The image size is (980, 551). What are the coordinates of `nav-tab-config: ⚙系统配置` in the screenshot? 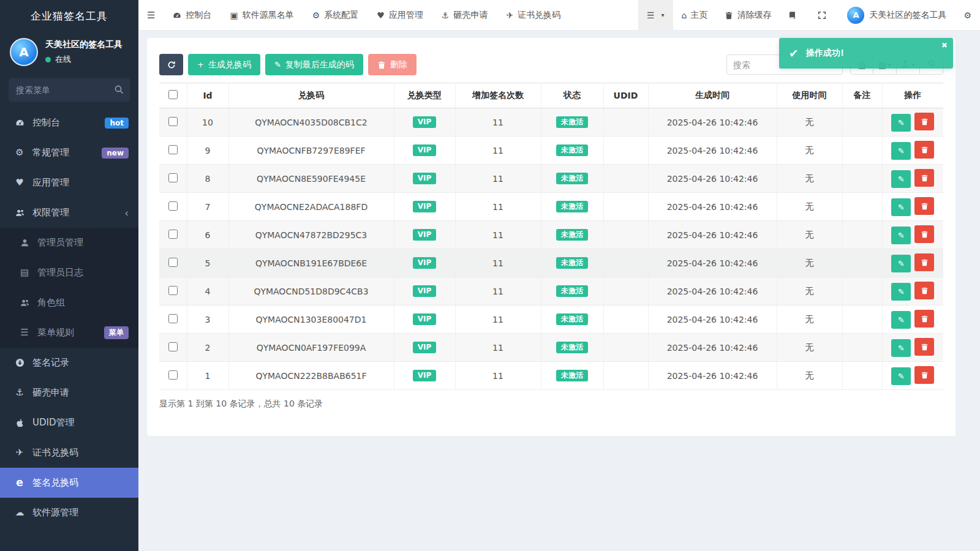 It's located at (336, 15).